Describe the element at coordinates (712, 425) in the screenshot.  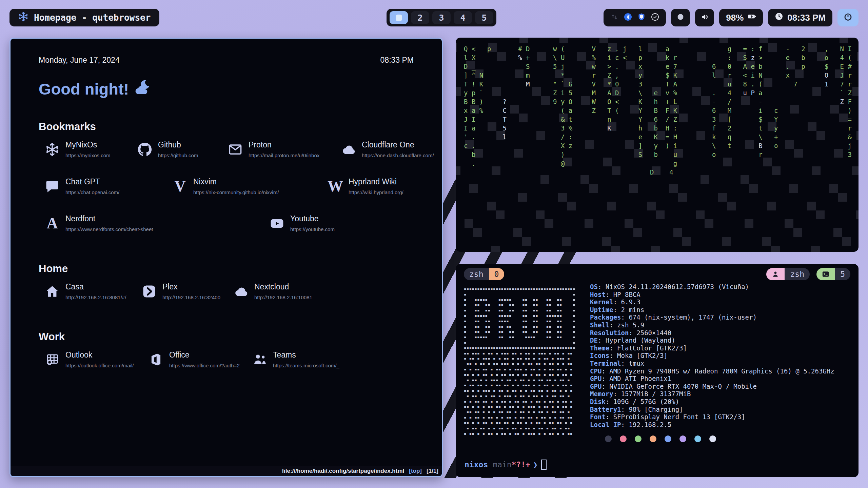
I see `fetch-line: Local IP: 192.168.2.5` at that location.